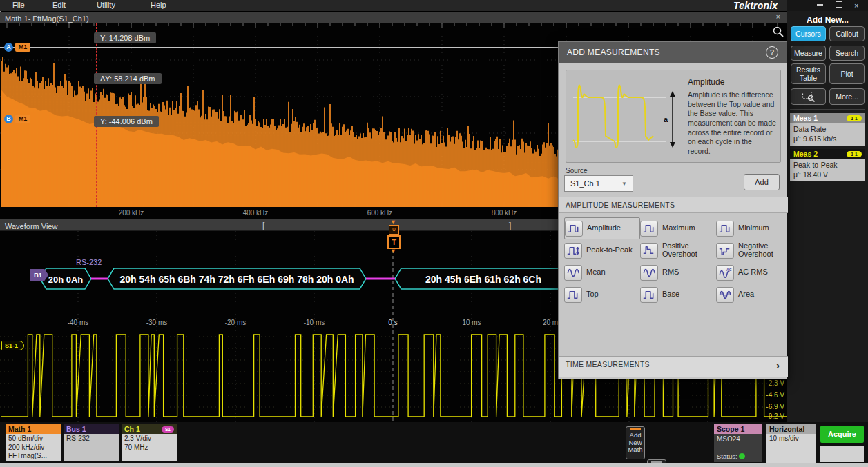 The image size is (868, 467). What do you see at coordinates (264, 226) in the screenshot?
I see `zoom-bracket-left: [` at bounding box center [264, 226].